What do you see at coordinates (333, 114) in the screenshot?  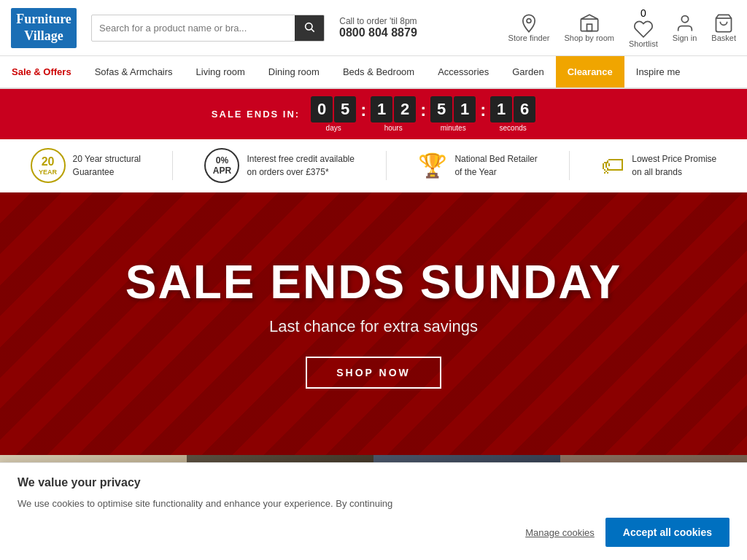 I see `countdown-days: 0 5 days` at bounding box center [333, 114].